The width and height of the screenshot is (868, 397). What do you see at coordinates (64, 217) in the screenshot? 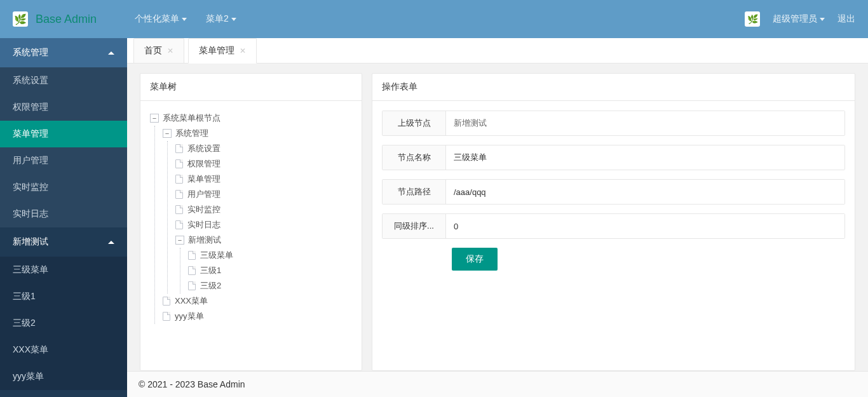
I see `sidebar: 系统管理 系统设置 权限管理 菜单管理 用户管理 实时监控 实时日志 新增测试 …` at bounding box center [64, 217].